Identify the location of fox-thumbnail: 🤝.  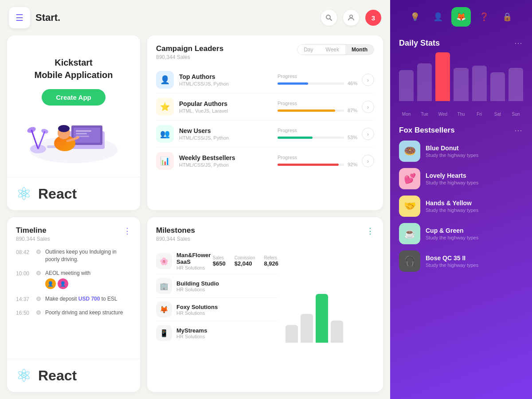
(410, 206).